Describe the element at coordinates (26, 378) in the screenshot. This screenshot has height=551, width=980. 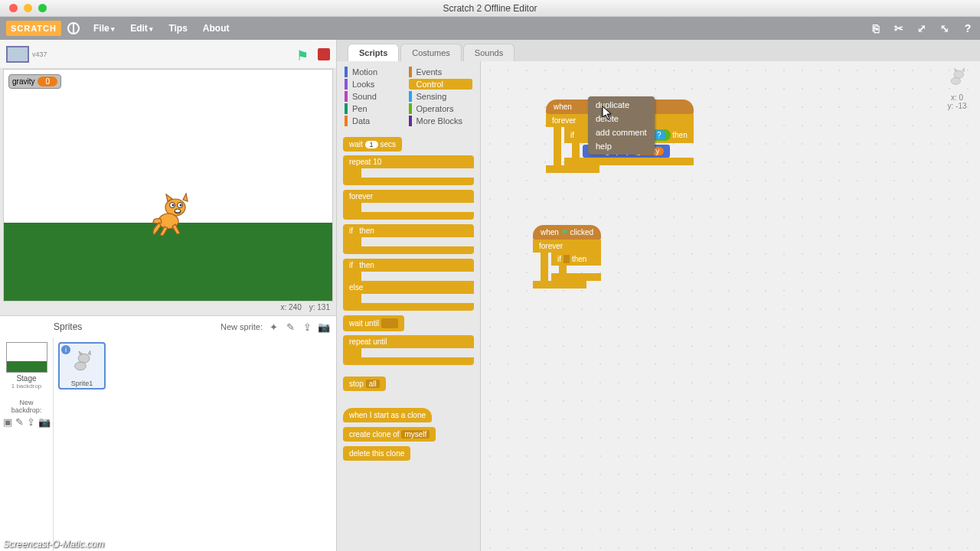
I see `stage-caption: Stage` at that location.